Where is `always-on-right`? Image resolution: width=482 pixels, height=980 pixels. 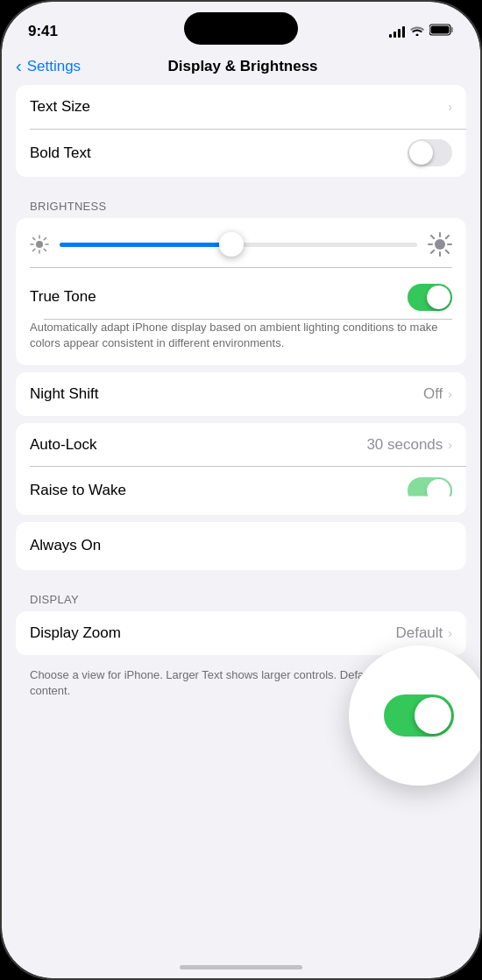
always-on-right is located at coordinates (429, 546).